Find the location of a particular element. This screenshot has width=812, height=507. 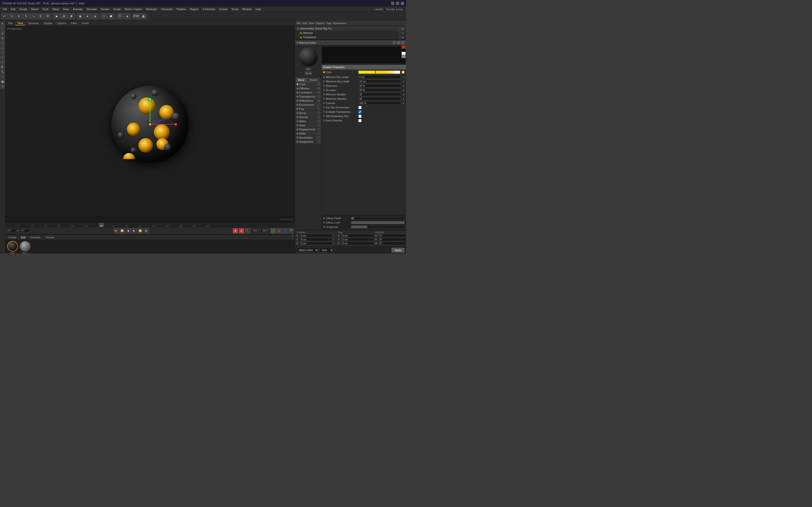

mat-prop-luminance-check: ✓ is located at coordinates (319, 93).